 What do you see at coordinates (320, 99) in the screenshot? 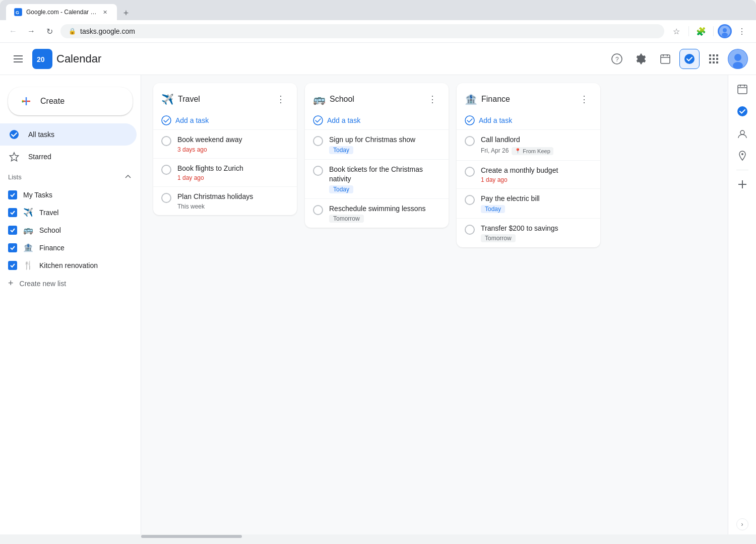
I see `school-board-emoji: 🚌` at bounding box center [320, 99].